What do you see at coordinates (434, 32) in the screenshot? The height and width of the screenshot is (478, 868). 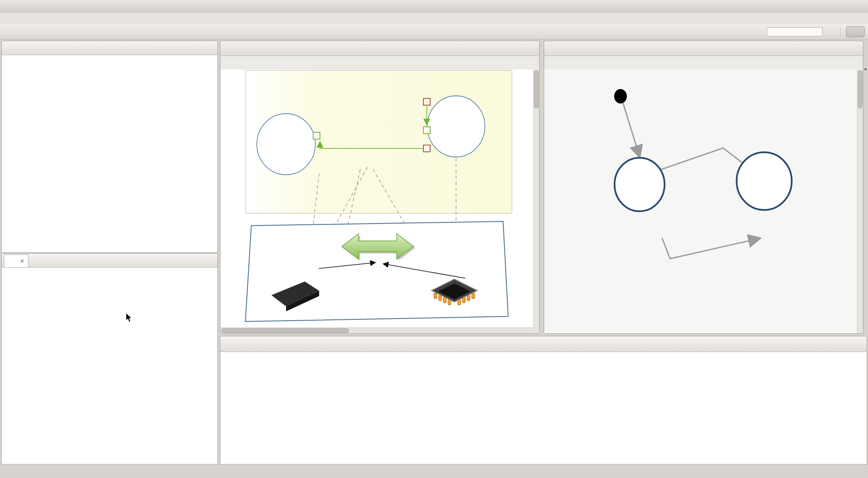 I see `main-toolbar` at bounding box center [434, 32].